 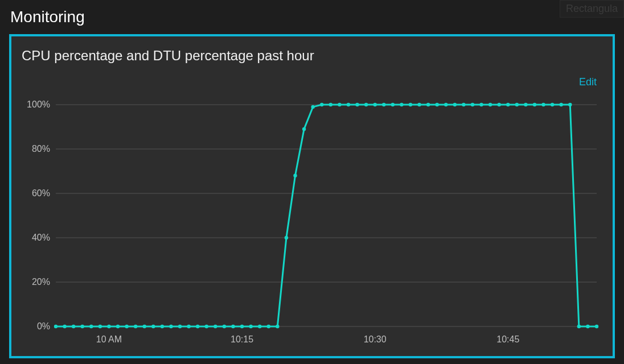 I want to click on x-tick-label: 10:30, so click(x=375, y=339).